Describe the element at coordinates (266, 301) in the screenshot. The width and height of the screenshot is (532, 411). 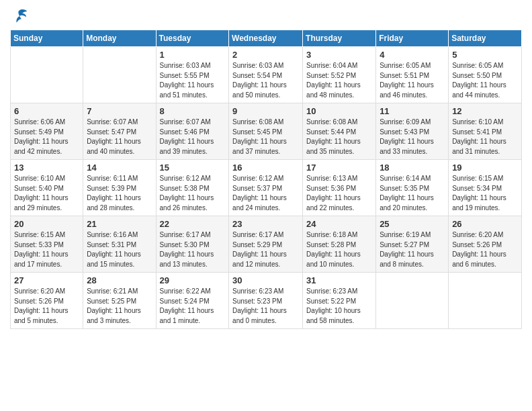
I see `day-cell: 30Sunrise: 6:23 AM Sunset: 5:23 PM Dayli…` at that location.